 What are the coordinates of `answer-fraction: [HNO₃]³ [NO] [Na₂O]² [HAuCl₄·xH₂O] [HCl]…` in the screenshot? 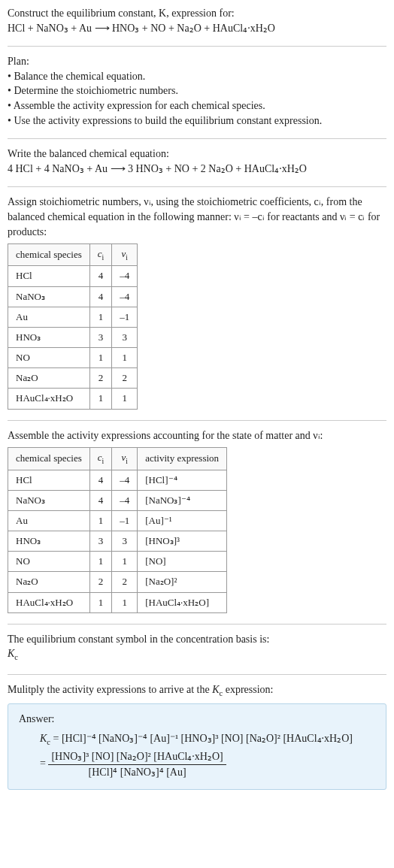 It's located at (137, 764).